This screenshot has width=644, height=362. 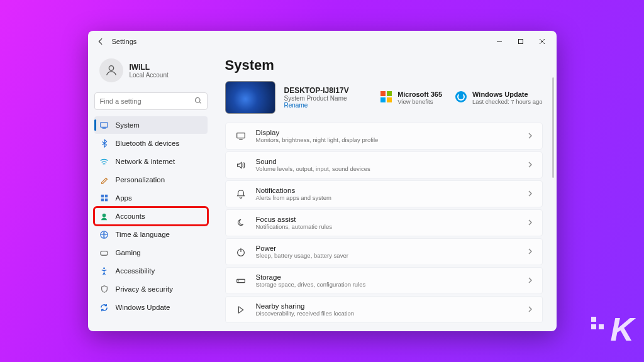 I want to click on sidebar-item-label: Bluetooth & devices, so click(x=148, y=143).